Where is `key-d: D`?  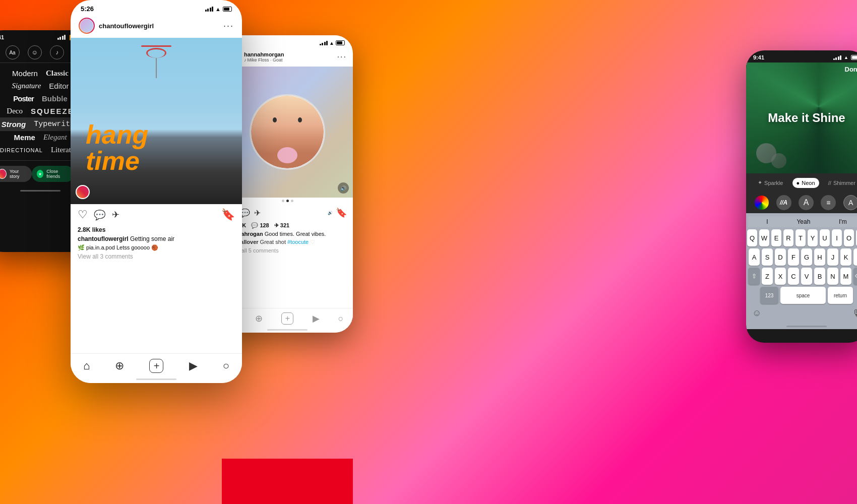
key-d: D is located at coordinates (780, 257).